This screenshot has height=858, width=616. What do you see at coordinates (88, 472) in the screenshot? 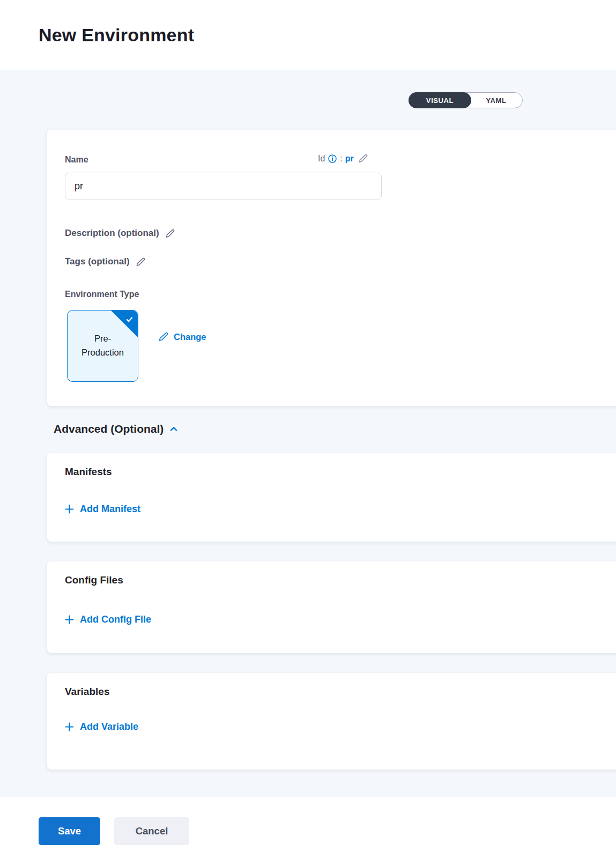
I see `manifests-title: Manifests` at bounding box center [88, 472].